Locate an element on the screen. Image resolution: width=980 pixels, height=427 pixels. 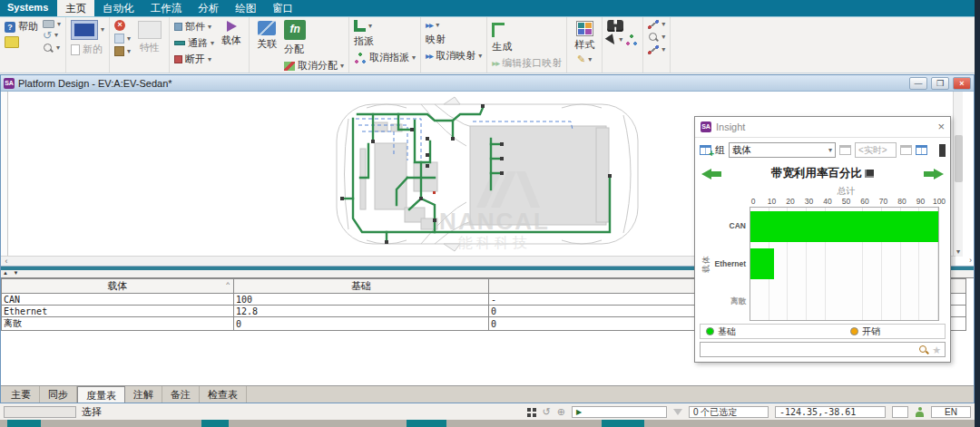
scroll-down-icon: ▾ is located at coordinates (958, 252).